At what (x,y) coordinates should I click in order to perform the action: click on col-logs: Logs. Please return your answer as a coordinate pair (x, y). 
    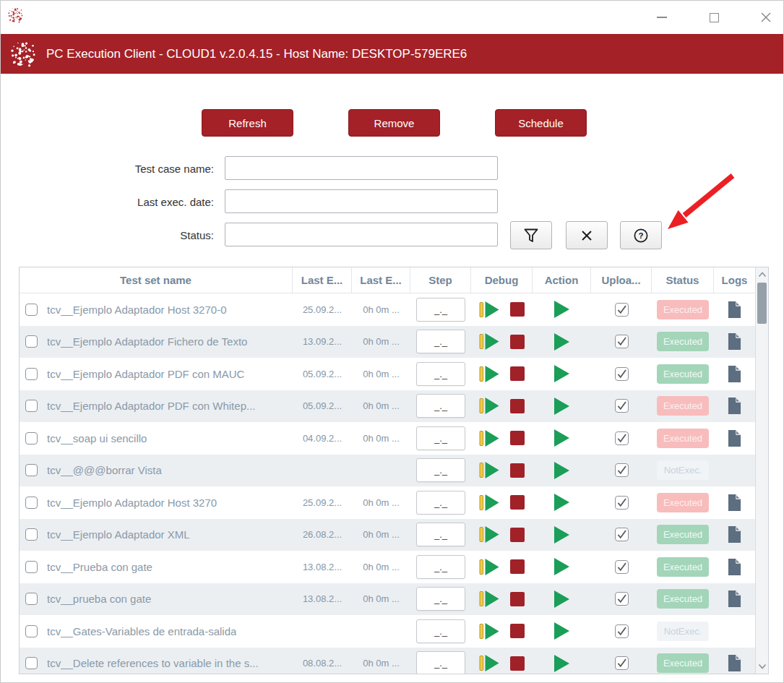
    Looking at the image, I should click on (734, 280).